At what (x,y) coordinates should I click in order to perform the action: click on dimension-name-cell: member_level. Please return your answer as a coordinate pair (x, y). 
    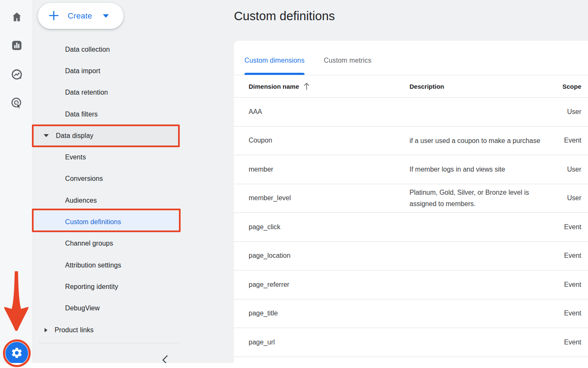
    Looking at the image, I should click on (322, 198).